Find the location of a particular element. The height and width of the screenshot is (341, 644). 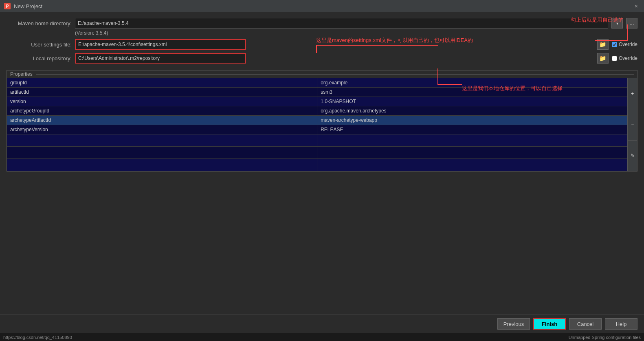

maven-home-label: Maven home directory: is located at coordinates (39, 24).